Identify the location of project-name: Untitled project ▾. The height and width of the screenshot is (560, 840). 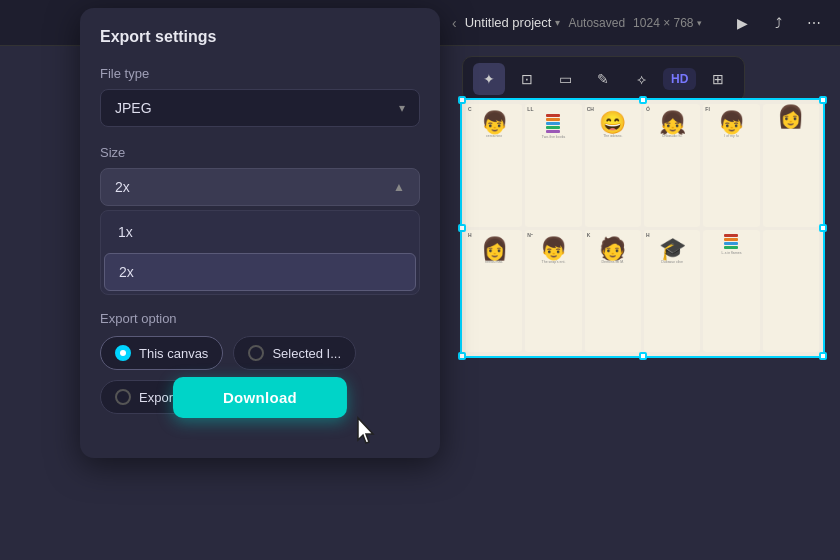
(513, 22).